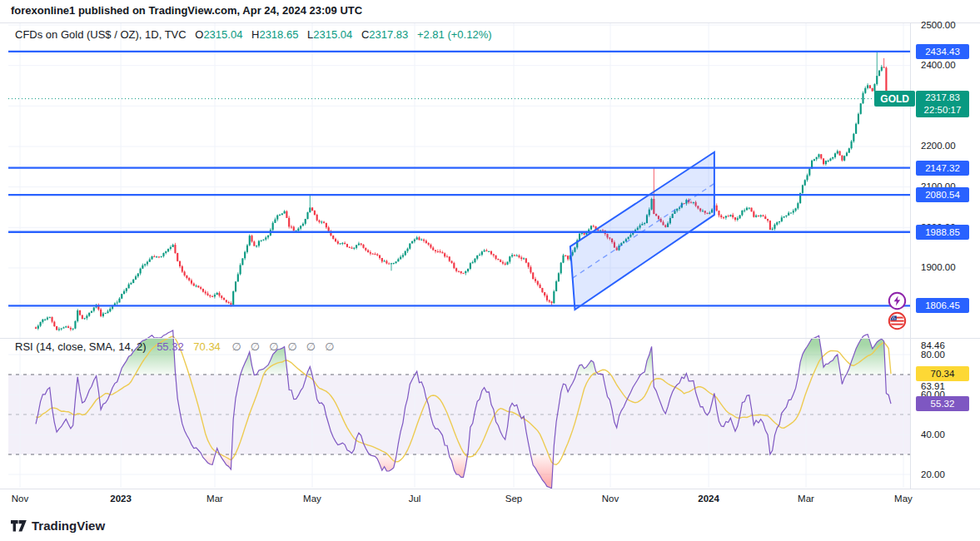  I want to click on time-axis-label: 2023, so click(121, 499).